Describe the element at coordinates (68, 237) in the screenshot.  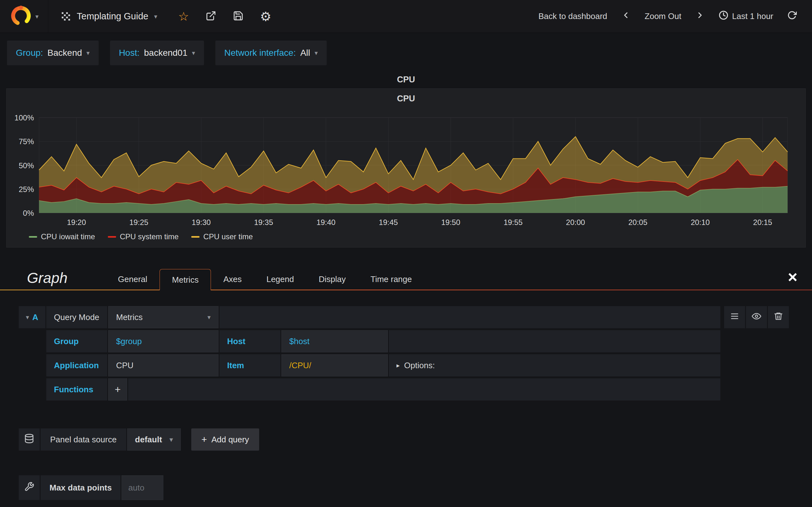
I see `legend-series-label: CPU iowait time` at that location.